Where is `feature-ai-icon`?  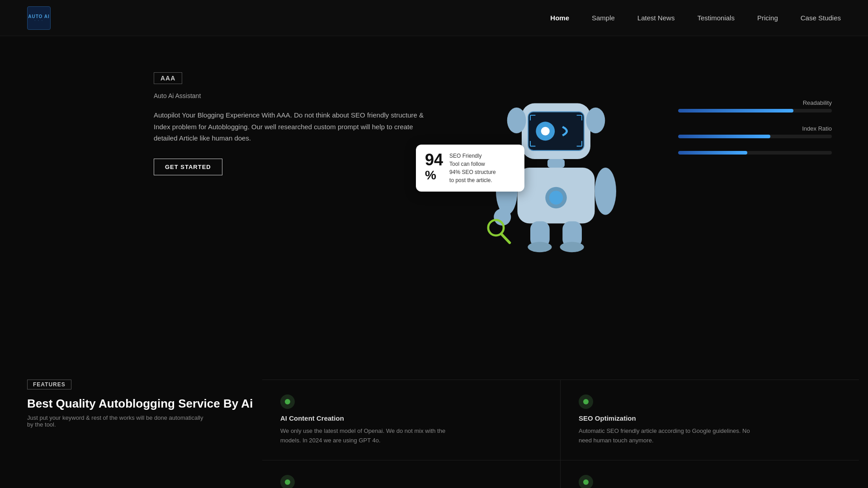
feature-ai-icon is located at coordinates (288, 402).